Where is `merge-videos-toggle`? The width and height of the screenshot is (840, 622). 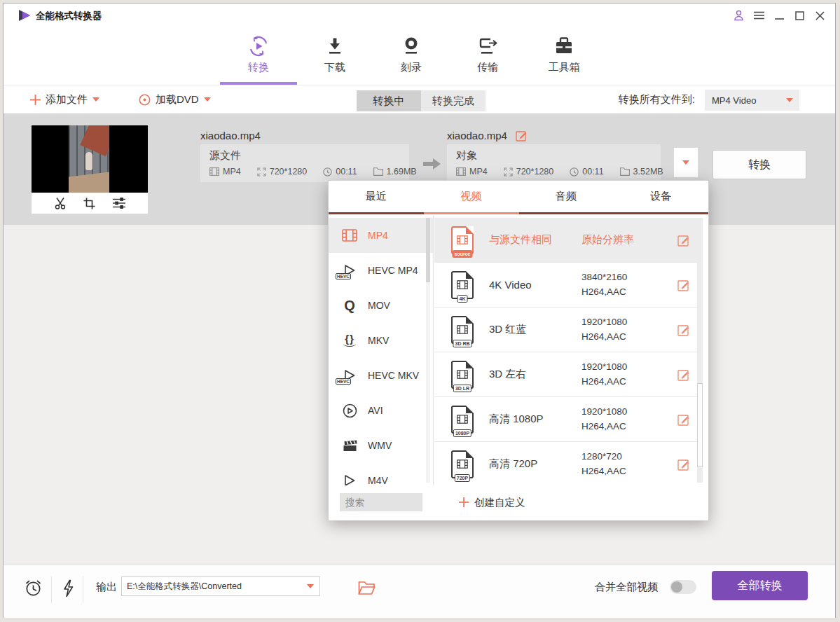
merge-videos-toggle is located at coordinates (683, 587).